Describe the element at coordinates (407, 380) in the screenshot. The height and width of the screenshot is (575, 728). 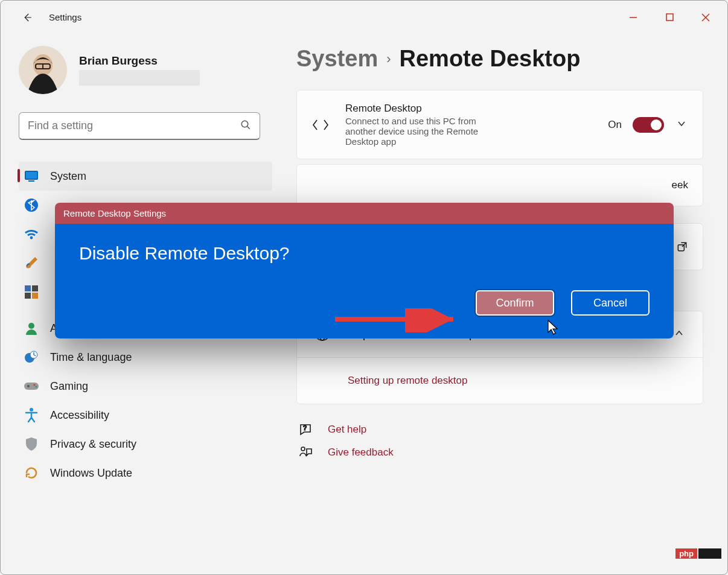
I see `setup-remote-desktop-link: Setting up remote desktop` at that location.